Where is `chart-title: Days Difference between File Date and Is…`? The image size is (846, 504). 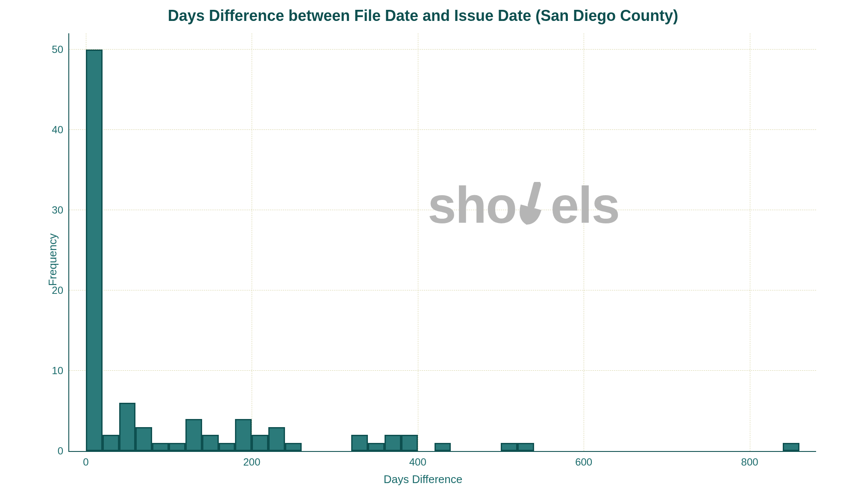
chart-title: Days Difference between File Date and Is… is located at coordinates (423, 17).